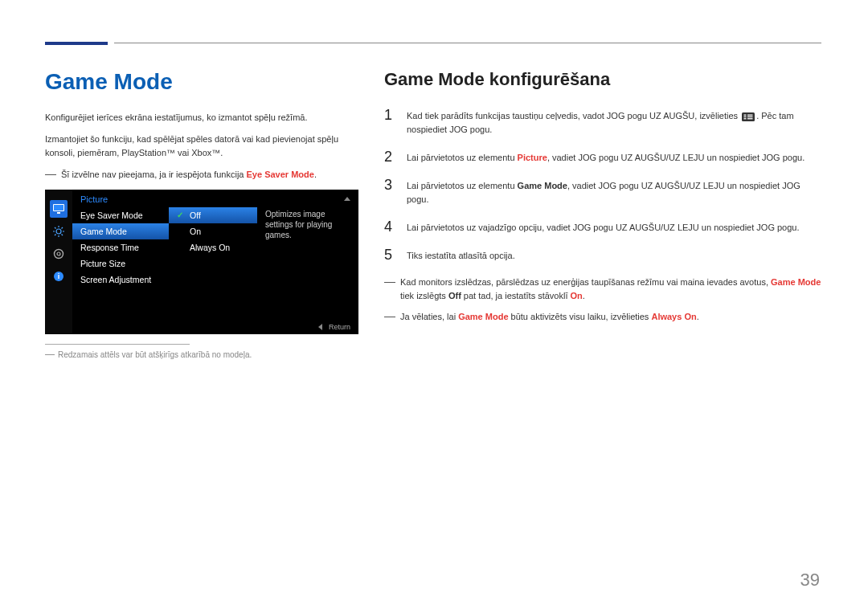 Image resolution: width=868 pixels, height=613 pixels. Describe the element at coordinates (121, 270) in the screenshot. I see `osd-menu-list: Eye Saver Mode Game Mode Response Time P…` at that location.